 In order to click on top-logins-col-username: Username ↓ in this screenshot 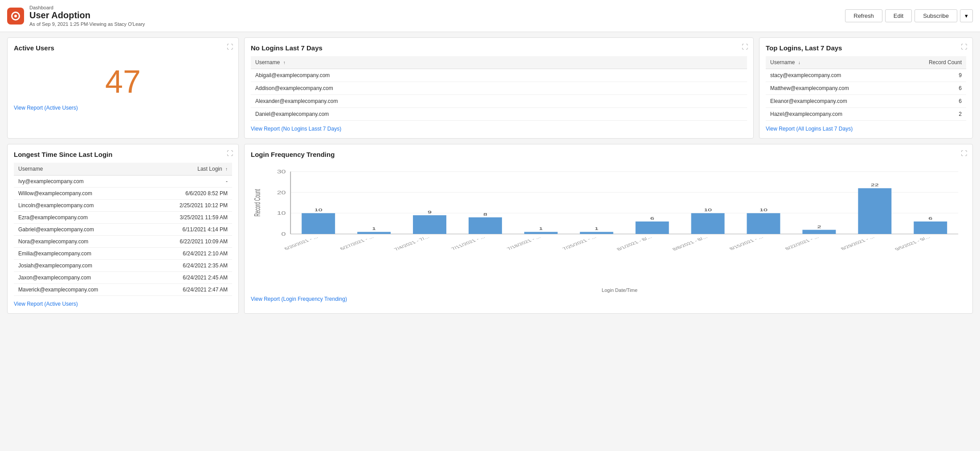, I will do `click(833, 62)`.